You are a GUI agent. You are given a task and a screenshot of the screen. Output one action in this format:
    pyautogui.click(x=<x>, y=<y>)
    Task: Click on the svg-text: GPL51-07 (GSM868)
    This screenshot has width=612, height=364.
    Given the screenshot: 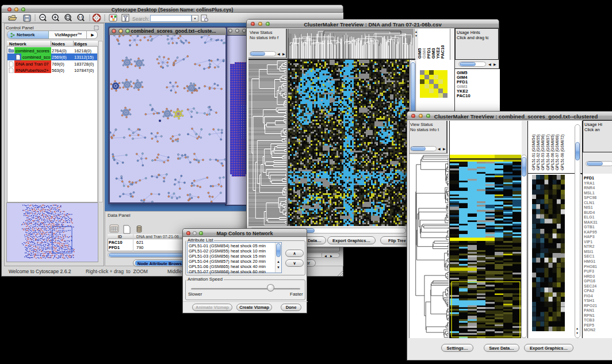 What is the action you would take?
    pyautogui.click(x=557, y=152)
    